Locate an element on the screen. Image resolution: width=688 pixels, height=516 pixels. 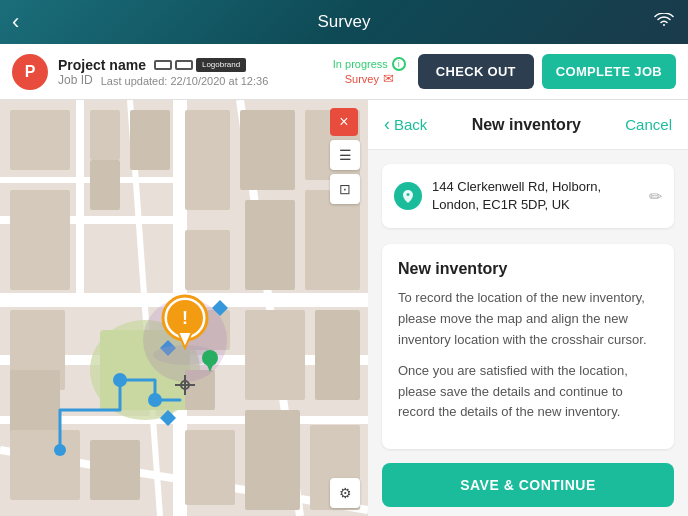
layers-icon: ☰ is located at coordinates (346, 155).